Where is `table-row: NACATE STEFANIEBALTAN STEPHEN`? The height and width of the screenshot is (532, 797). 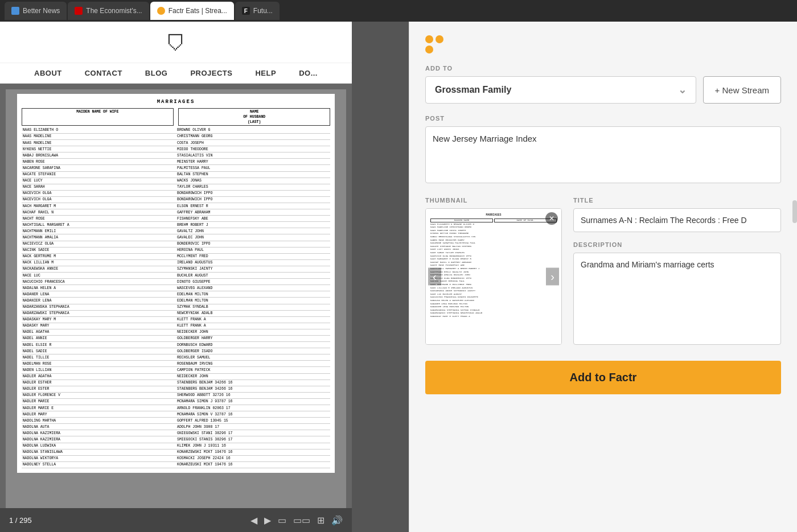
table-row: NACATE STEFANIEBALTAN STEPHEN is located at coordinates (176, 174).